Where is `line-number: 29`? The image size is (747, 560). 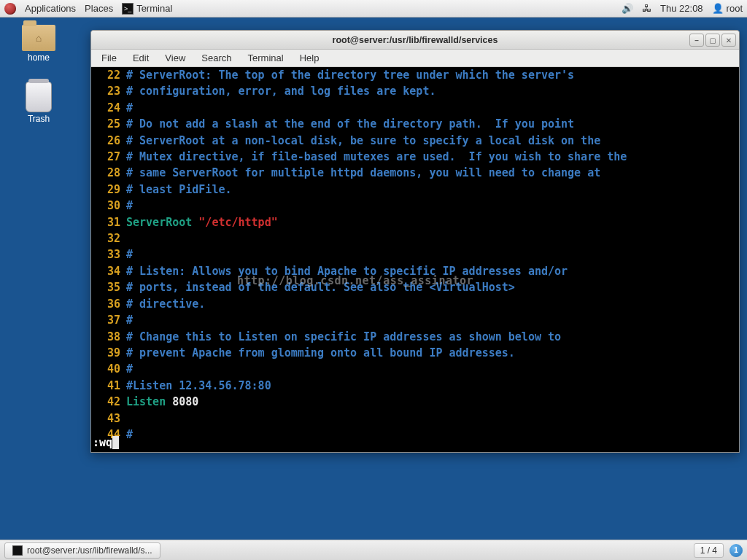 line-number: 29 is located at coordinates (109, 190).